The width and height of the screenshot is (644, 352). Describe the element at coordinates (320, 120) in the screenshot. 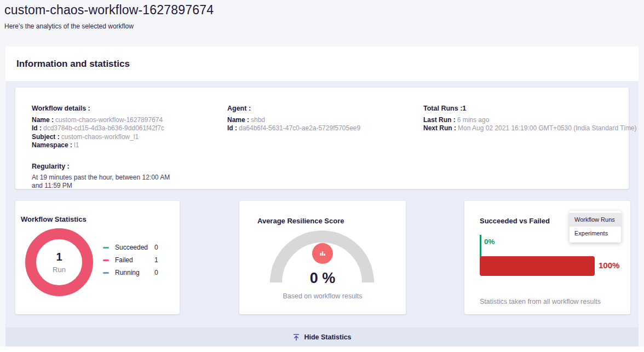

I see `detail-row: Name :shbd` at that location.